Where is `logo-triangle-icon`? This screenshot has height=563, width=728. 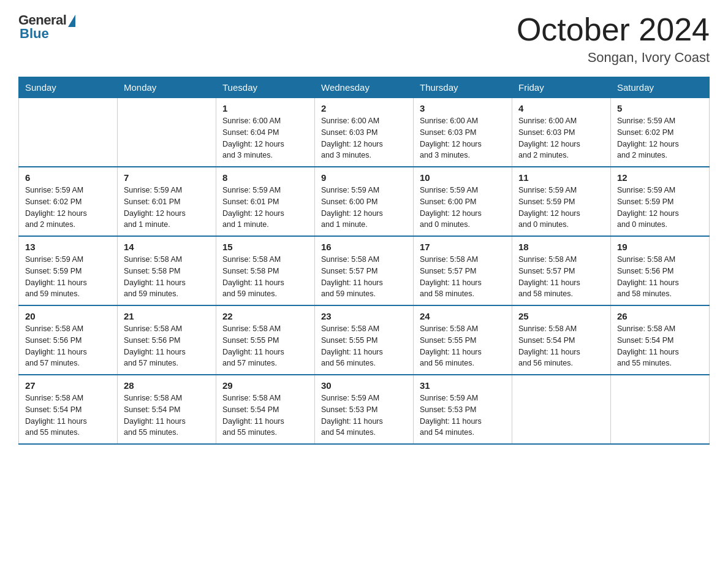 logo-triangle-icon is located at coordinates (72, 21).